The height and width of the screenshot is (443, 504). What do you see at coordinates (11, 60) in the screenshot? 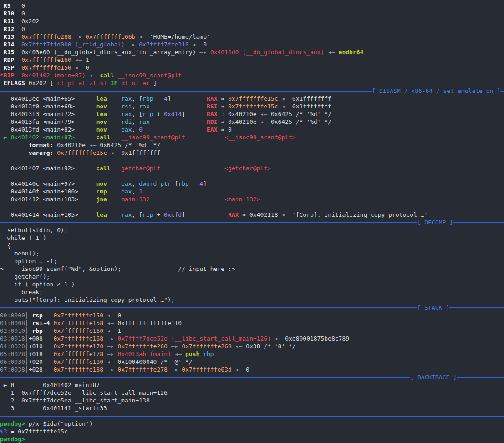
I see `text-segment: RBP` at bounding box center [11, 60].